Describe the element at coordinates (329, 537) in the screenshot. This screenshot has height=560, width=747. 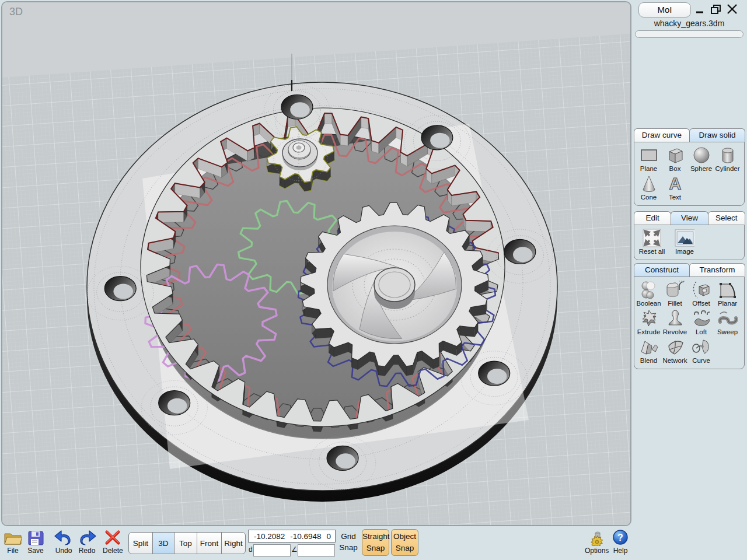
I see `coord-z: 0` at that location.